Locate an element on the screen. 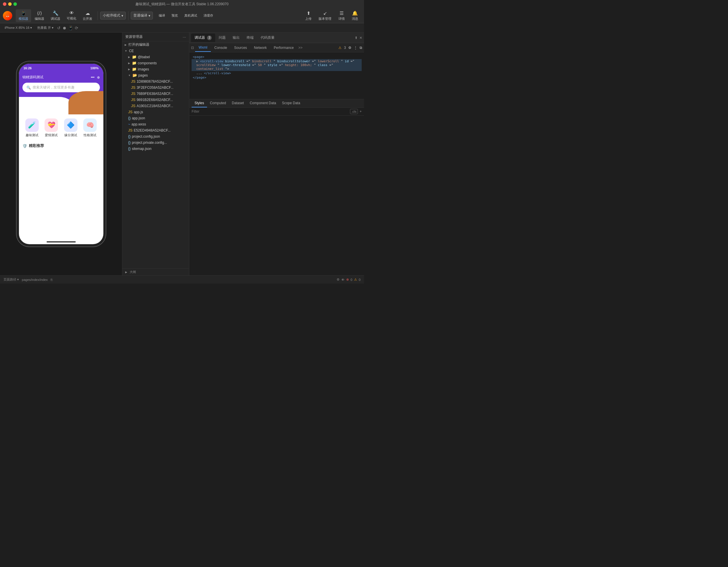 The height and width of the screenshot is (567, 728). file-section-root: ▼ CE is located at coordinates (156, 51).